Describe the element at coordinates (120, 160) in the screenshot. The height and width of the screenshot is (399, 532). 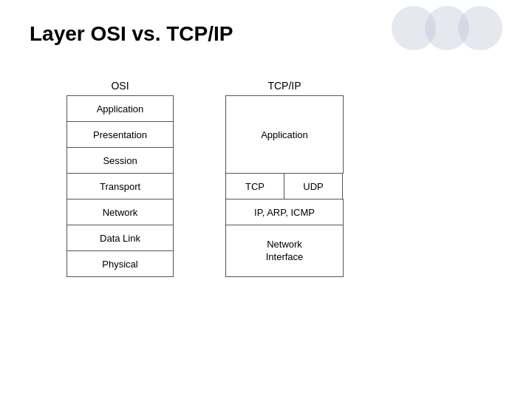
I see `osi-layer-session: Session` at that location.